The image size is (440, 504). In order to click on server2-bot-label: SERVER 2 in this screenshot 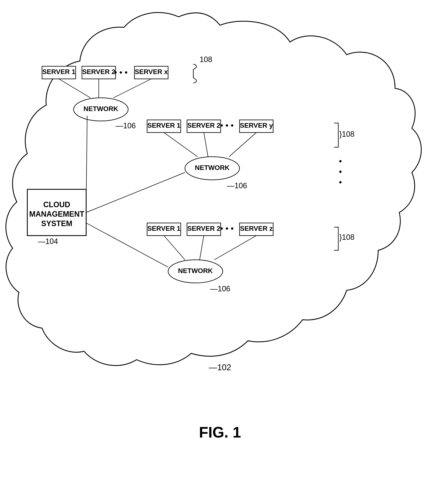, I will do `click(204, 229)`.